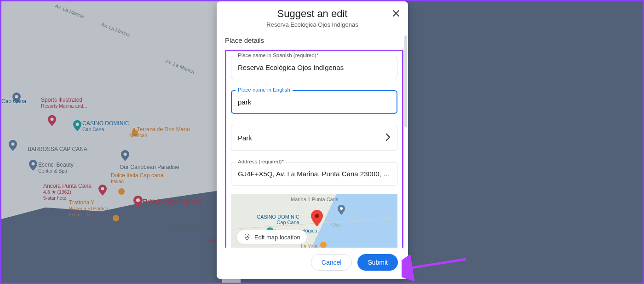 The width and height of the screenshot is (644, 284). Describe the element at coordinates (245, 138) in the screenshot. I see `category-value: Park` at that location.